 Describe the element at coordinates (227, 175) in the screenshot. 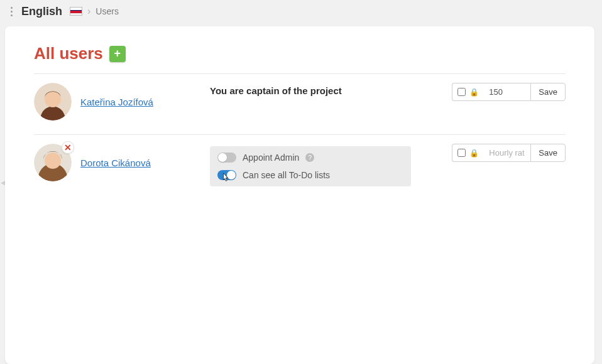

I see `see-all-todos-toggle` at that location.